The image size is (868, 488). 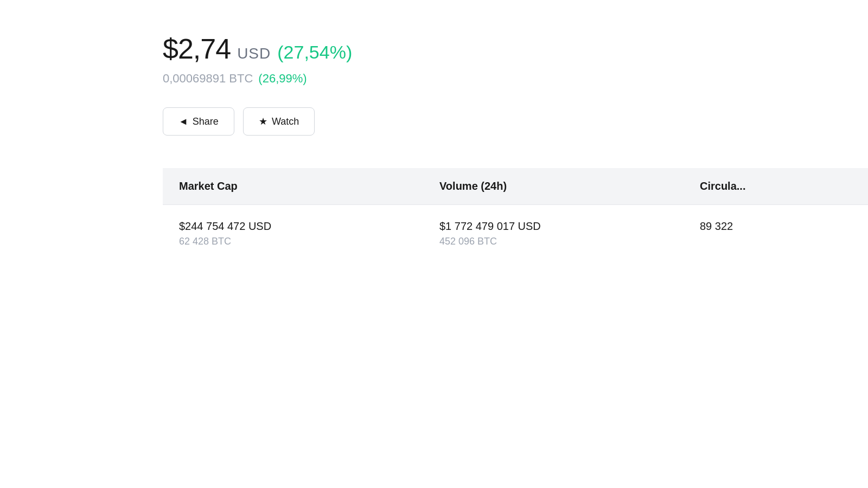 What do you see at coordinates (515, 121) in the screenshot?
I see `action-buttons: ◄ Share ★ Watch` at bounding box center [515, 121].